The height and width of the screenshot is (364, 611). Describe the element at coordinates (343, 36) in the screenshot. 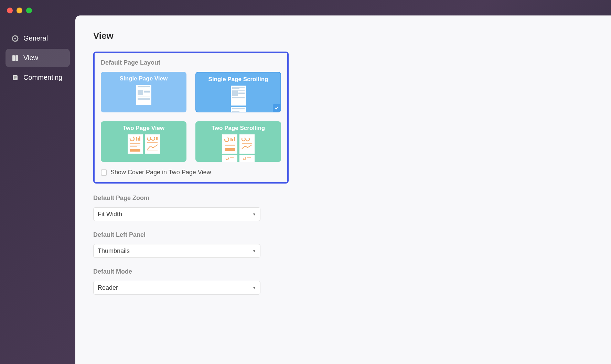

I see `page-title: View` at that location.